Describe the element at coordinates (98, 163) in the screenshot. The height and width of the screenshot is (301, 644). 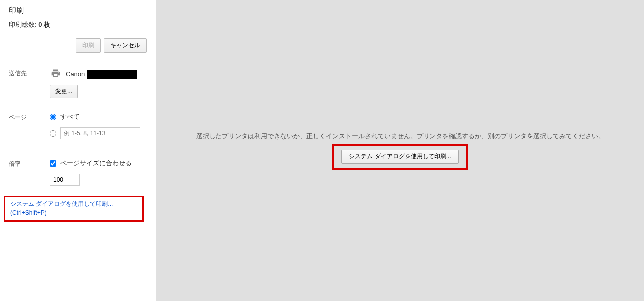
I see `fit-to-page-row: ページサイズに合わせる` at that location.